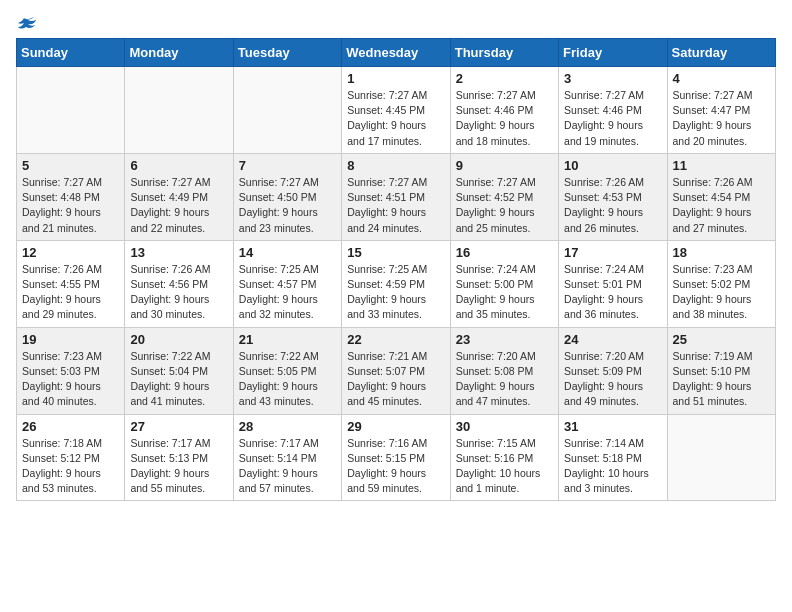  Describe the element at coordinates (396, 21) in the screenshot. I see `page-header` at that location.